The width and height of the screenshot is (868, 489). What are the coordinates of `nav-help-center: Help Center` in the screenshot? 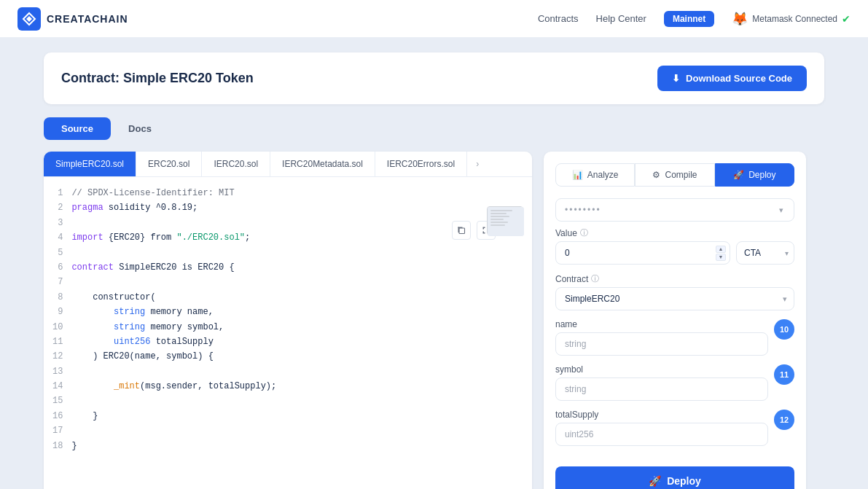 It's located at (621, 19).